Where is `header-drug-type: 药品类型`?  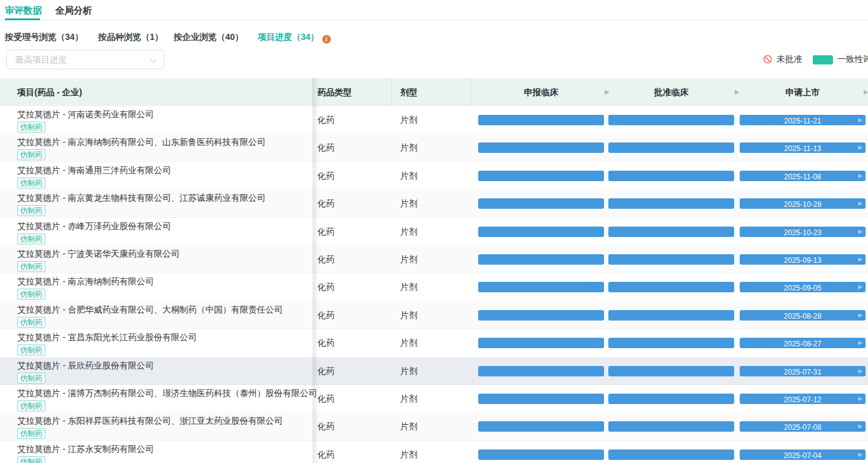
header-drug-type: 药品类型 is located at coordinates (335, 92).